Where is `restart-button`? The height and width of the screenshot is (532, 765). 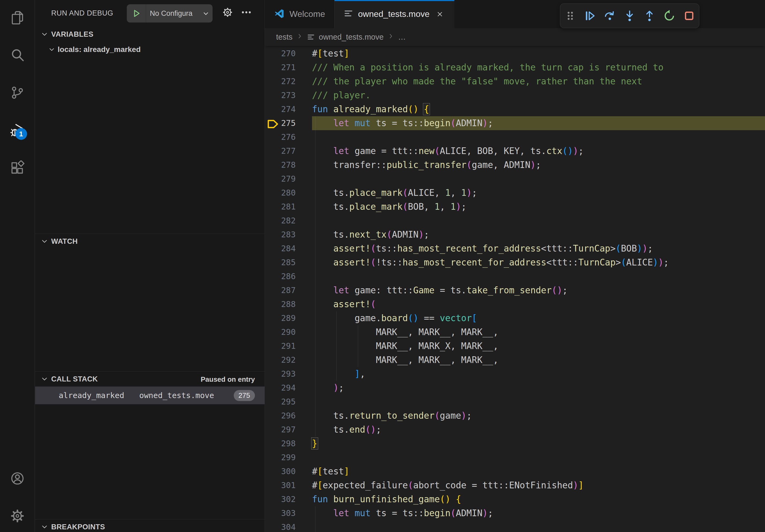
restart-button is located at coordinates (669, 16).